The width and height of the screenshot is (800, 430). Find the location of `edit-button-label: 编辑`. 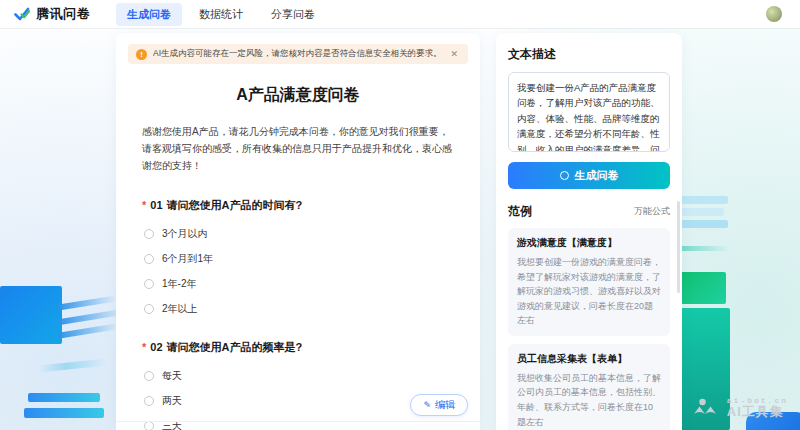

edit-button-label: 编辑 is located at coordinates (445, 405).